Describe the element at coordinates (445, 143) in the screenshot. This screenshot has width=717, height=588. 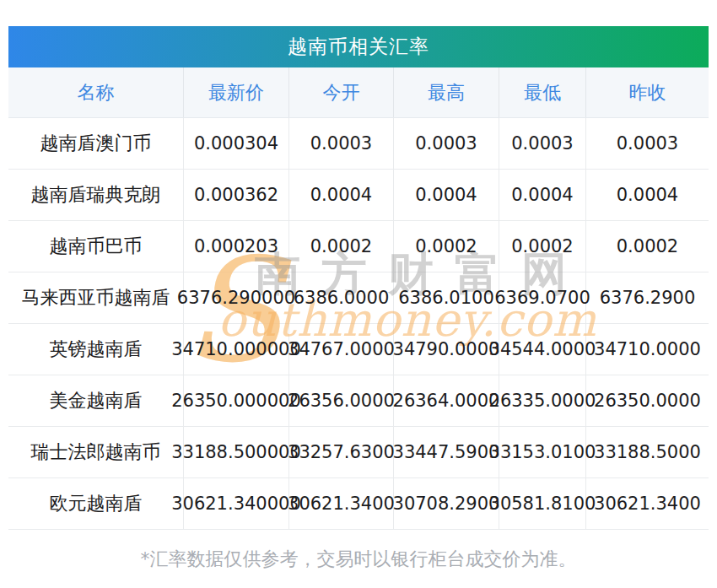
I see `high-price: 0.0003` at that location.